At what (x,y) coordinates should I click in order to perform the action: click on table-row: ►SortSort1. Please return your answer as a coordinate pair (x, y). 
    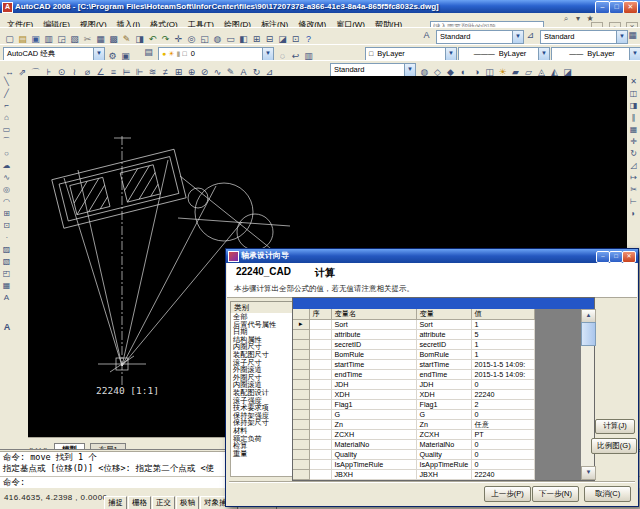
    Looking at the image, I should click on (414, 325).